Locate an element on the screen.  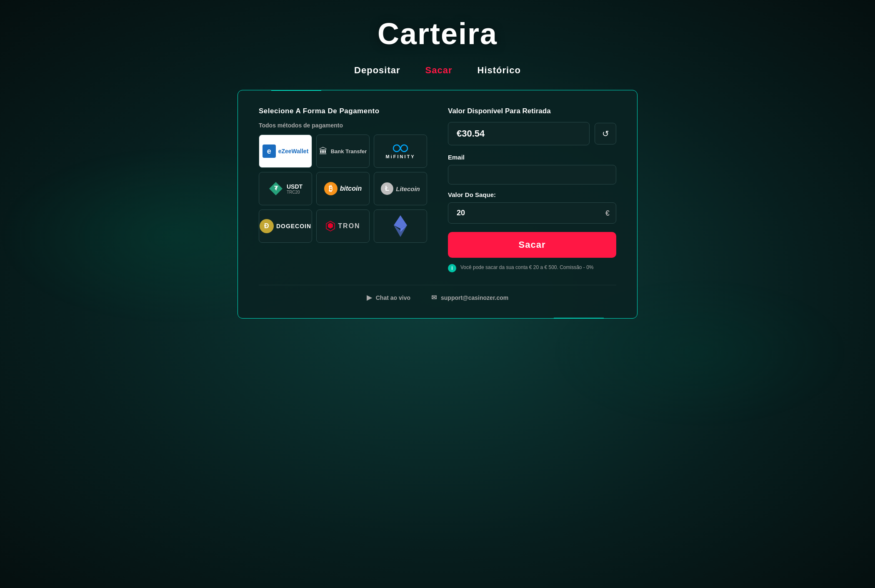
payment-ethereum is located at coordinates (400, 226).